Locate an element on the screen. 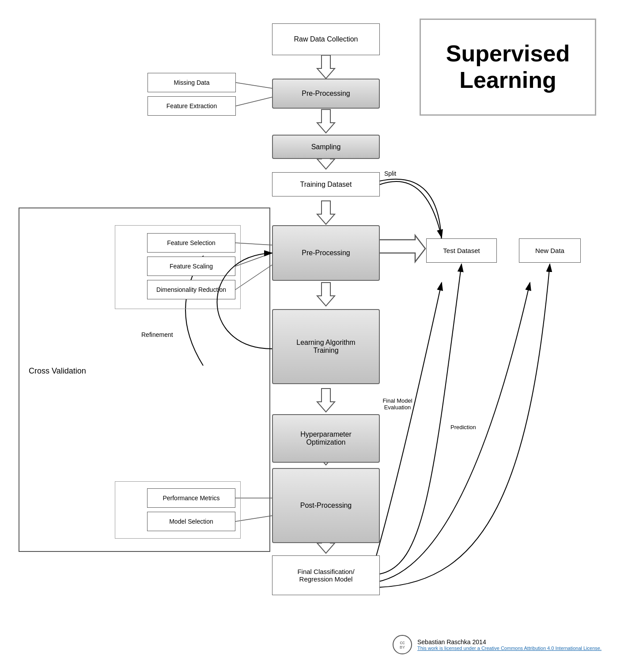  hyperparameter-box: Hyperparameter Optimization is located at coordinates (326, 438).